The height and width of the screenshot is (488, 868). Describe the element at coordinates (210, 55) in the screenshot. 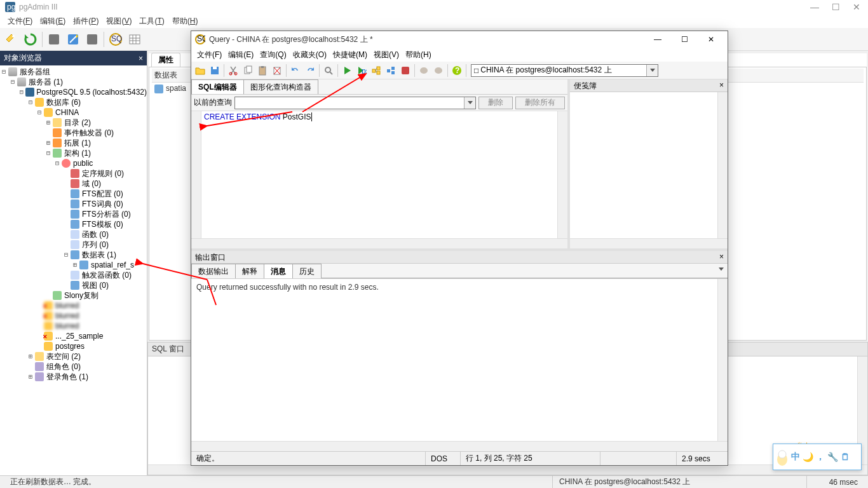

I see `qmenu-file: 文件(F)` at that location.